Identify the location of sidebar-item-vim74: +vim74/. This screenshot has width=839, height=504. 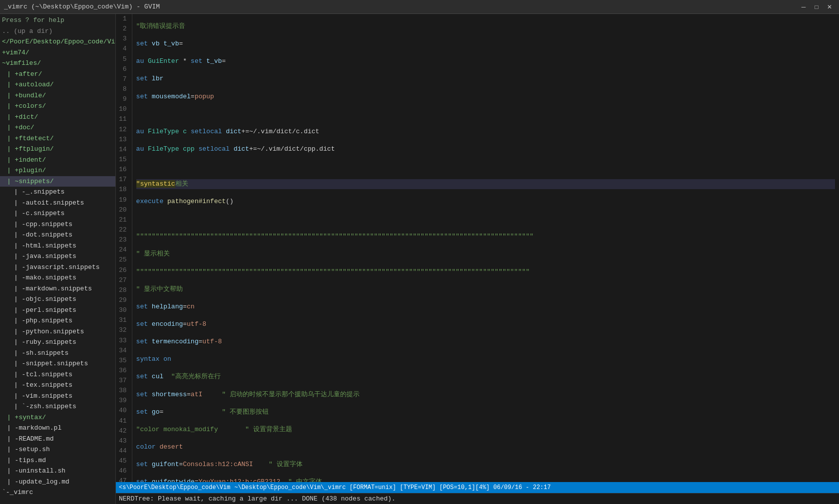
(58, 53).